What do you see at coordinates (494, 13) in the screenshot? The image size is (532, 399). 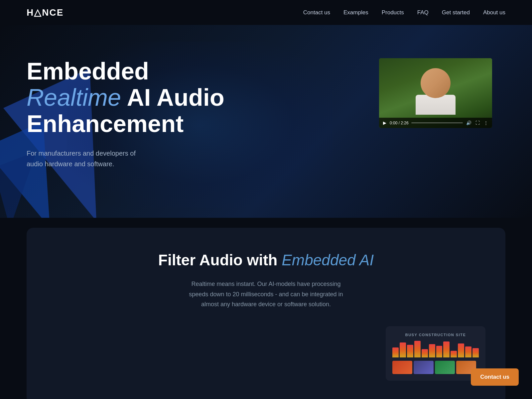 I see `nav-item-about: About us` at bounding box center [494, 13].